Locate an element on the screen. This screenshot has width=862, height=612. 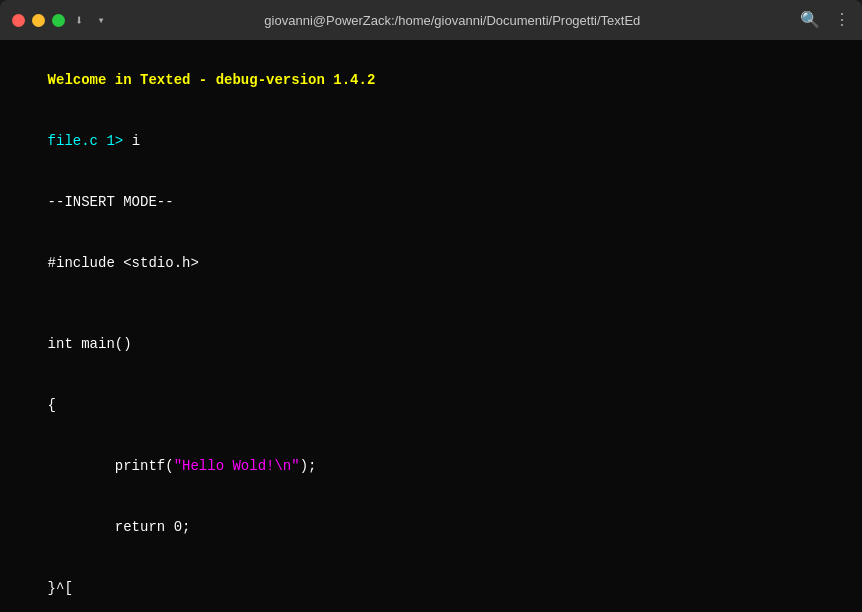
cmd-i: i is located at coordinates (136, 141).